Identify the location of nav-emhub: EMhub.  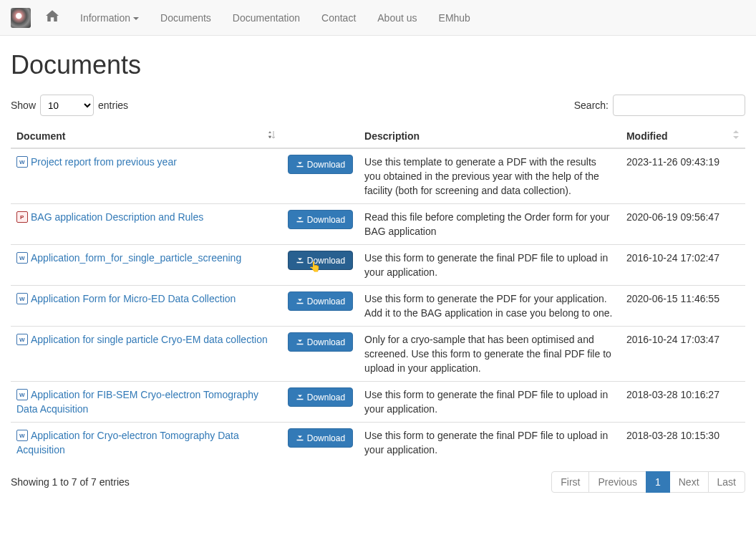
(455, 18).